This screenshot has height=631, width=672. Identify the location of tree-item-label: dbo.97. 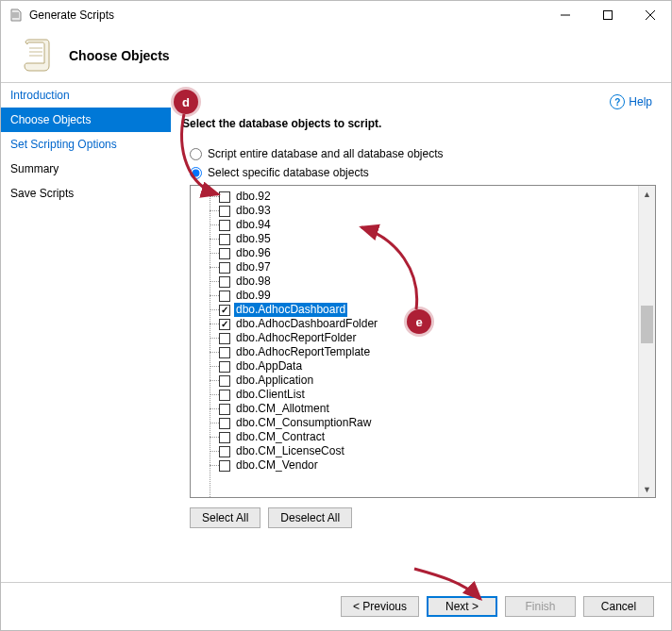
(253, 268).